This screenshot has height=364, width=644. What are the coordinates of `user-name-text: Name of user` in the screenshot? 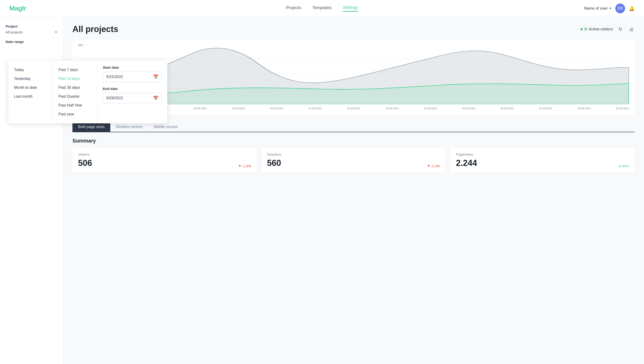 It's located at (596, 8).